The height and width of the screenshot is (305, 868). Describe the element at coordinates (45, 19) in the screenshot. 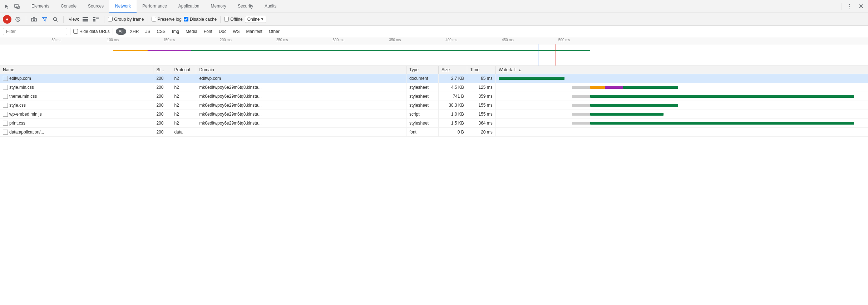

I see `filter-icon` at that location.